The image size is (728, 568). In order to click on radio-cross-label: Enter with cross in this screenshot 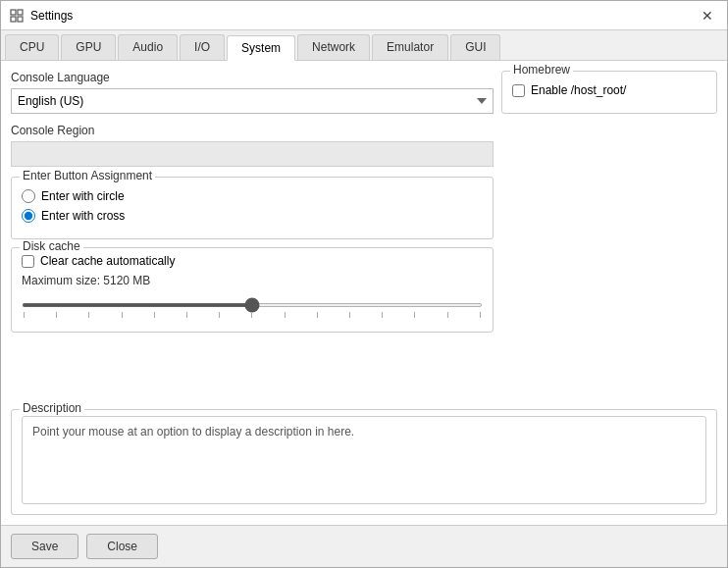, I will do `click(82, 216)`.